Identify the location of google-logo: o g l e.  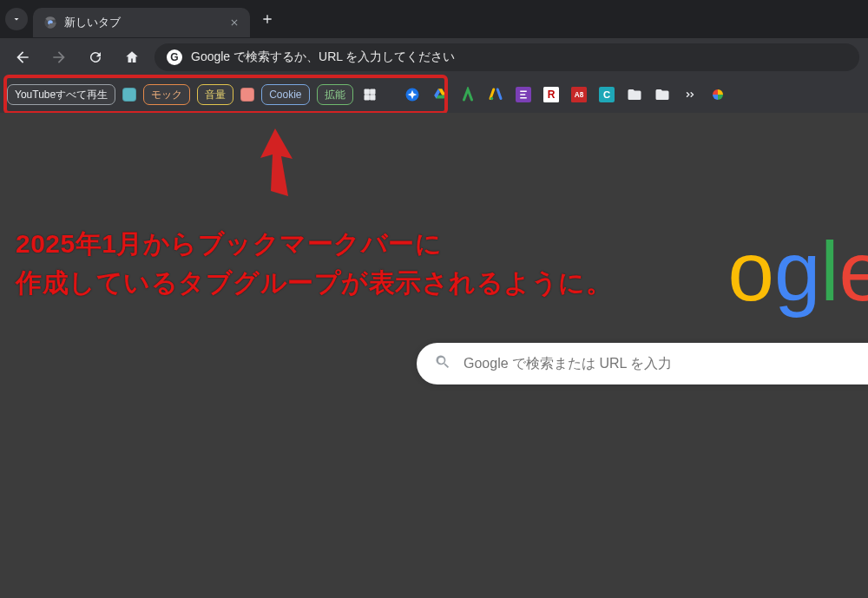
(799, 272).